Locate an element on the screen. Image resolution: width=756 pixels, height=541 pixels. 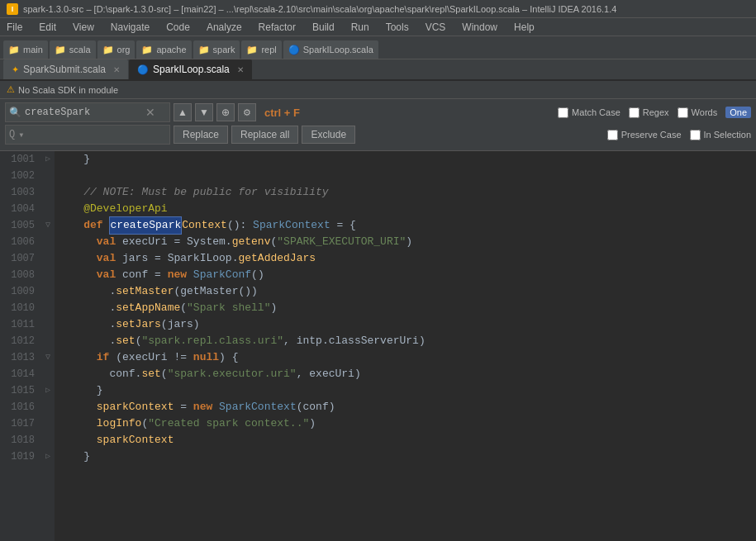
tab-sparkiloop: 🔵 SparkILoop.scala ✕ is located at coordinates (190, 69).